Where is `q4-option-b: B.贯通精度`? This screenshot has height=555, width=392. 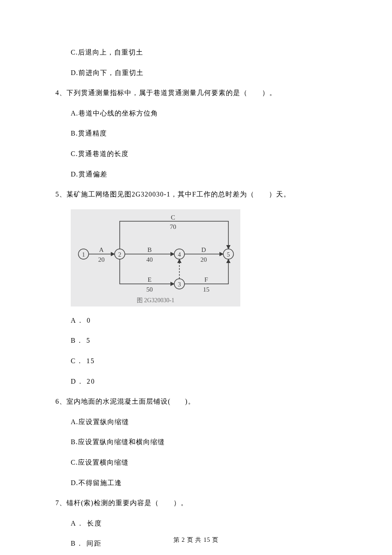 q4-option-b: B.贯通精度 is located at coordinates (196, 133).